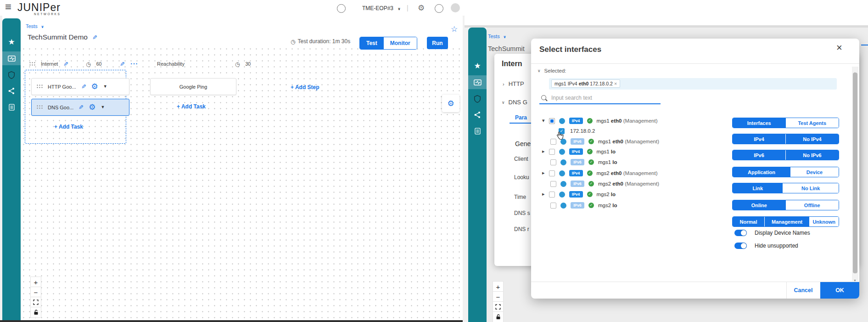 Image resolution: width=868 pixels, height=322 pixels. I want to click on add-step-button: + Add Step, so click(305, 87).